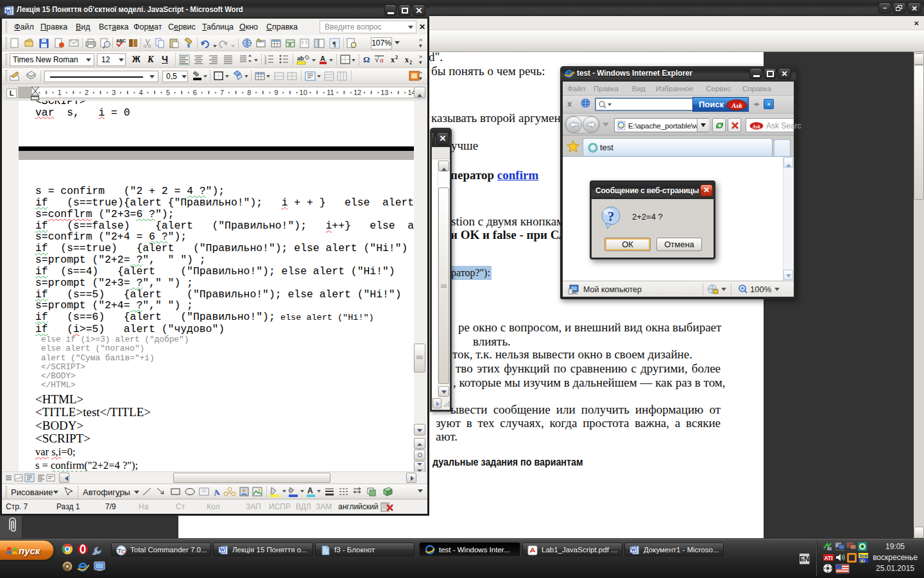 This screenshot has height=578, width=924. What do you see at coordinates (304, 92) in the screenshot?
I see `svg-text: 10` at bounding box center [304, 92].